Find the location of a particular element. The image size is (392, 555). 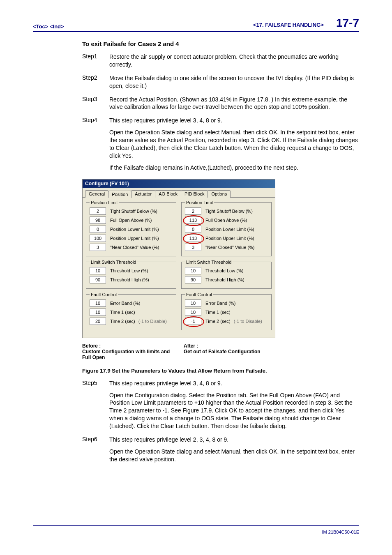

before-thi-value: 90 is located at coordinates (98, 280).